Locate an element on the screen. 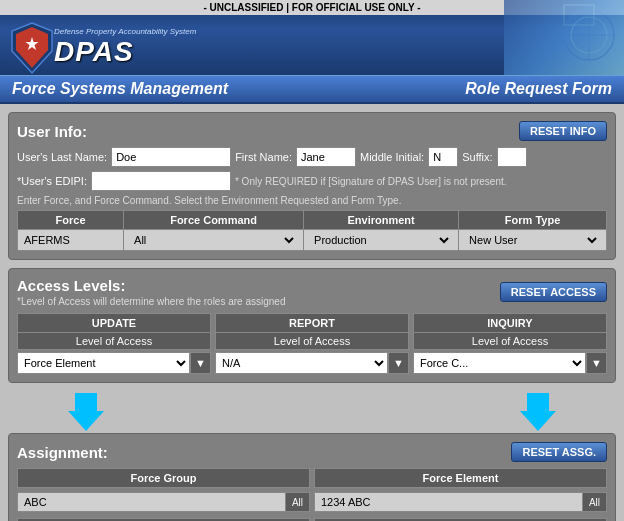 Image resolution: width=624 pixels, height=521 pixels. force-element-1-all-btn: All is located at coordinates (594, 502).